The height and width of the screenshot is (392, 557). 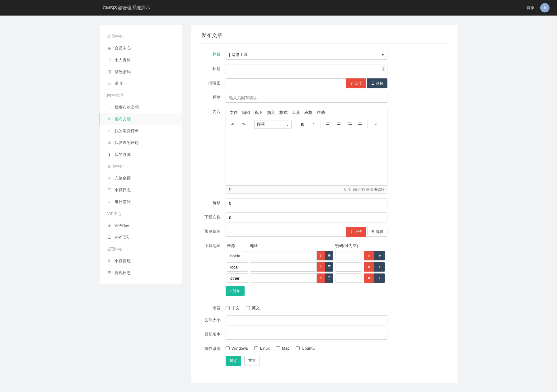 What do you see at coordinates (259, 113) in the screenshot?
I see `editor-menu-item: 视图` at bounding box center [259, 113].